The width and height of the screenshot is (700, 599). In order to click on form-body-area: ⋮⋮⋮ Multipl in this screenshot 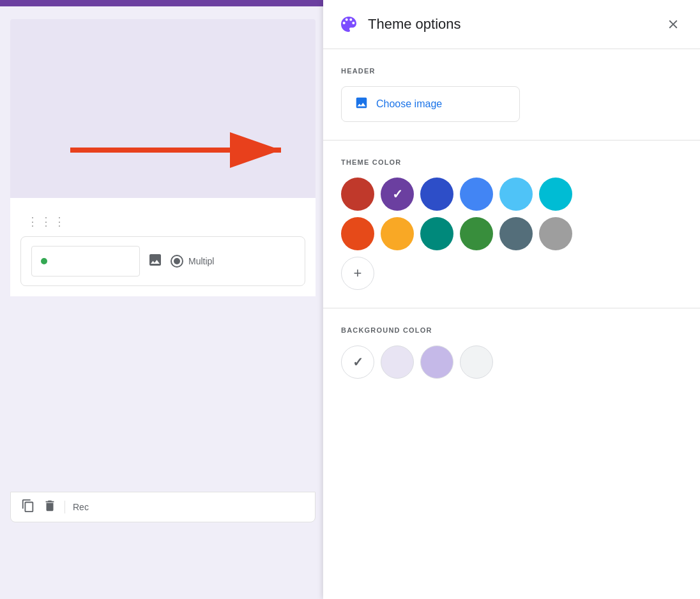, I will do `click(163, 247)`.